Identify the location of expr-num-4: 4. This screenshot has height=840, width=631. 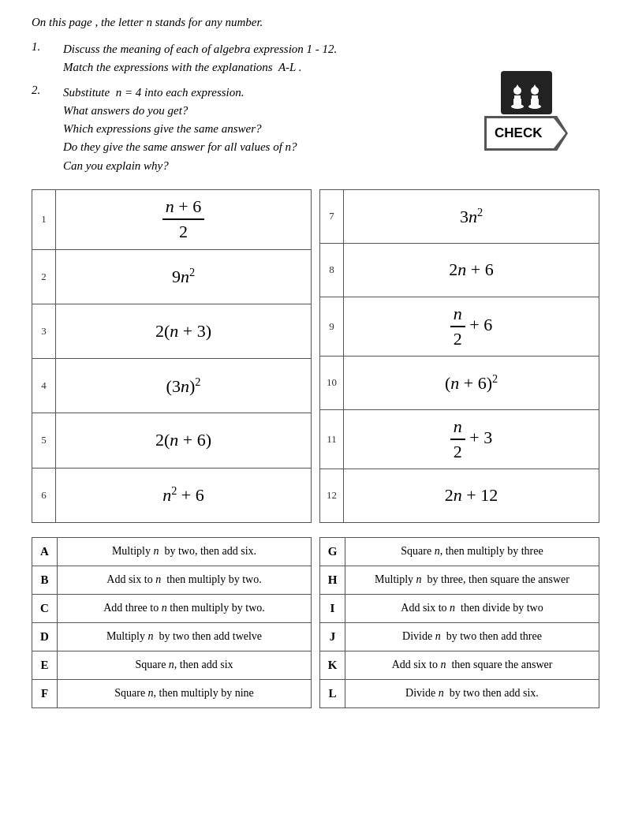
(44, 386).